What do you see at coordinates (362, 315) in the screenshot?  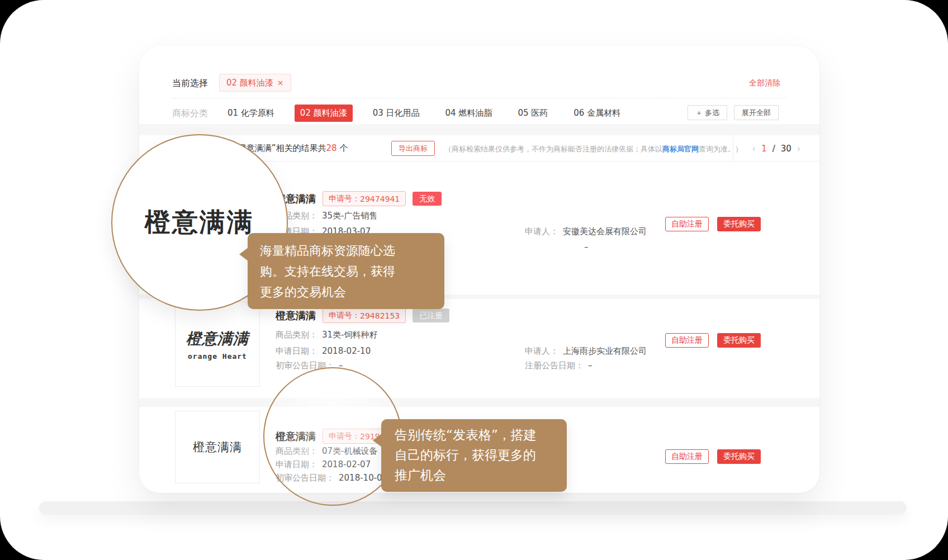 I see `trademark-title-line: 橙意满满 申请号：29482153 已注册` at bounding box center [362, 315].